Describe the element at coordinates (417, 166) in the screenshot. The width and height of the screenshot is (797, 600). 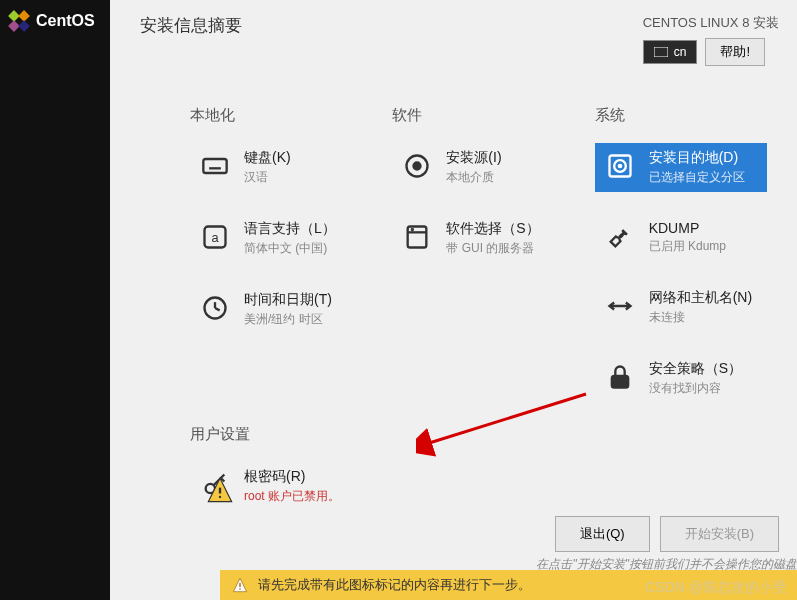
I see `disc-icon` at that location.